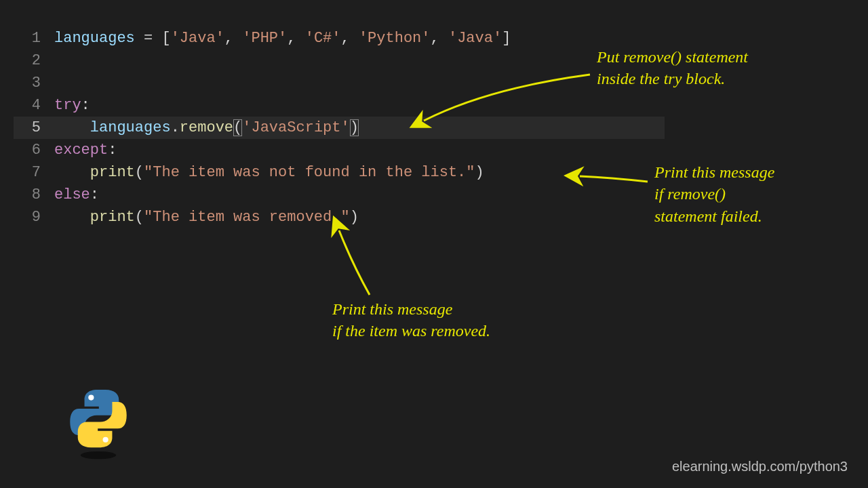  Describe the element at coordinates (206, 127) in the screenshot. I see `code-content: languages.remove('JavaScript')` at that location.